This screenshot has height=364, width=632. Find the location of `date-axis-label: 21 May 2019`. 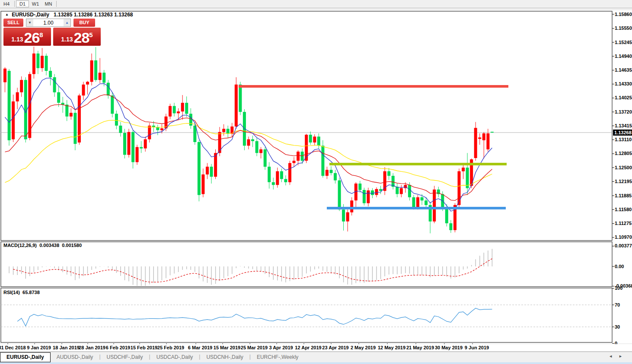

date-axis-label: 21 May 2019 is located at coordinates (420, 348).